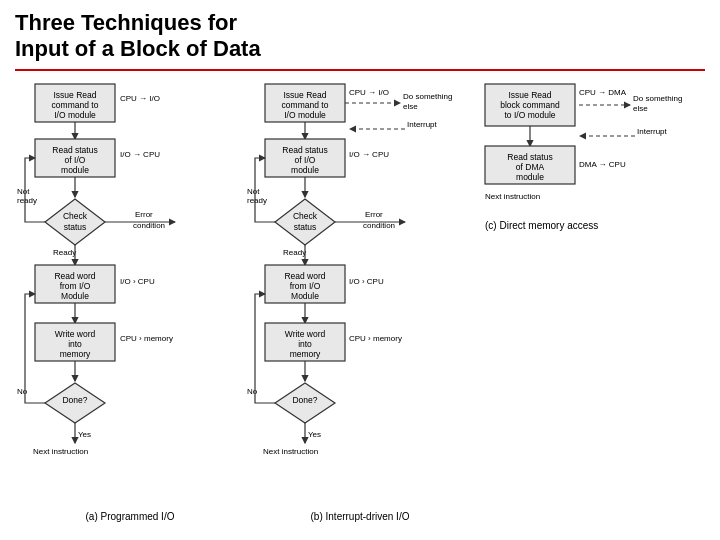 This screenshot has width=720, height=540. What do you see at coordinates (530, 167) in the screenshot?
I see `svg-text: of DMA` at bounding box center [530, 167].